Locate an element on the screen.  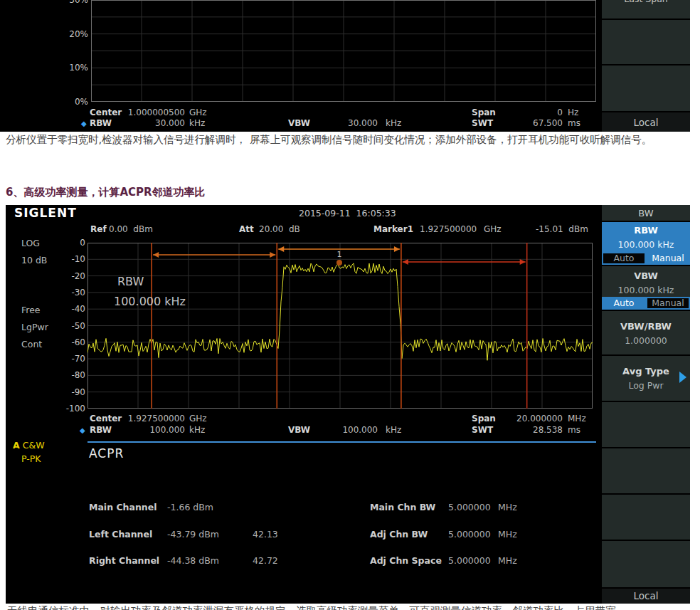
span-value: 0 is located at coordinates (530, 112).